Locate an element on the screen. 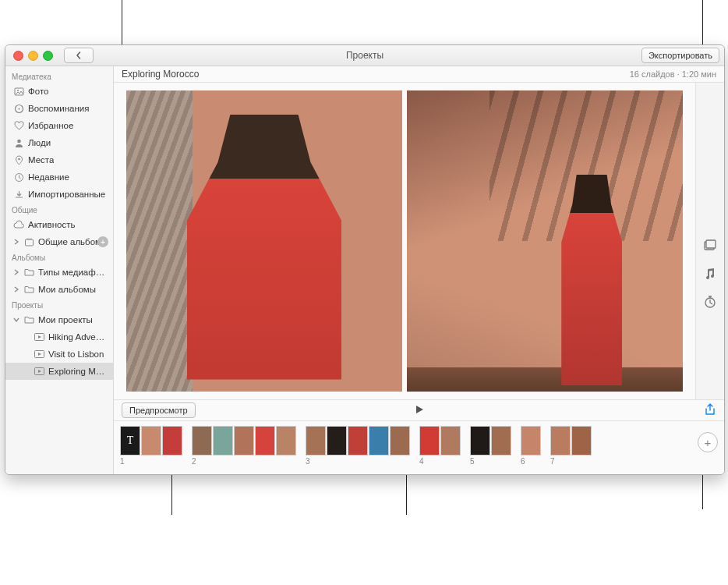 This screenshot has width=728, height=585. sidebar-item-label: Активность is located at coordinates (51, 225).